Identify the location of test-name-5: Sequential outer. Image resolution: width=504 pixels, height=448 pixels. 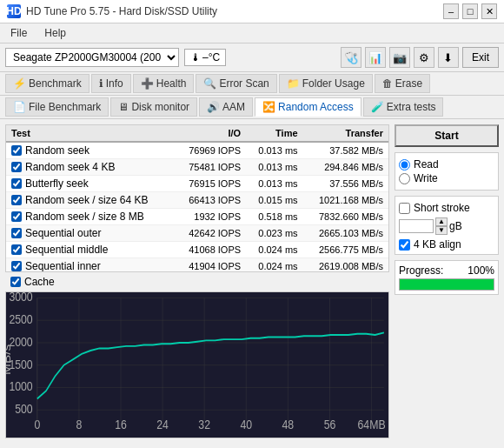
(90, 233).